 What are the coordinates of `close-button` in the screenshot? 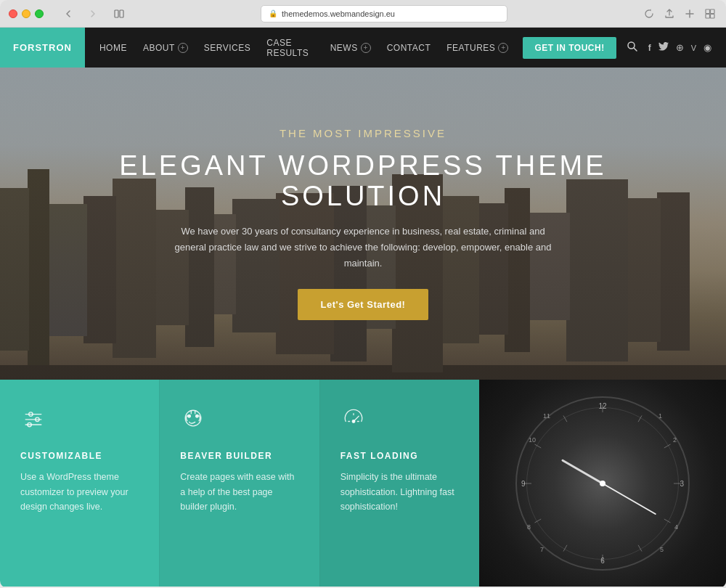 It's located at (13, 14).